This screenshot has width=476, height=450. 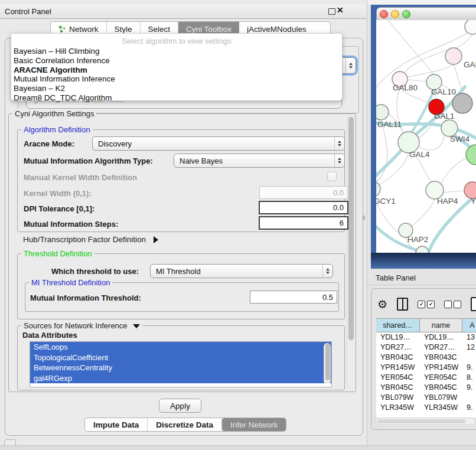 I want to click on table-row: YDR27… YDR27… 12, so click(x=426, y=347).